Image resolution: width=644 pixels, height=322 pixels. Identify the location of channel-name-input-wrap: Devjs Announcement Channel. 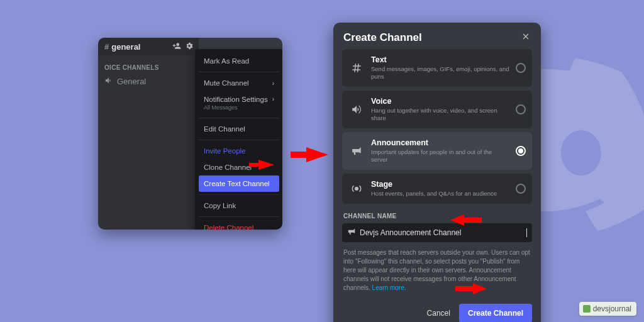
(437, 233).